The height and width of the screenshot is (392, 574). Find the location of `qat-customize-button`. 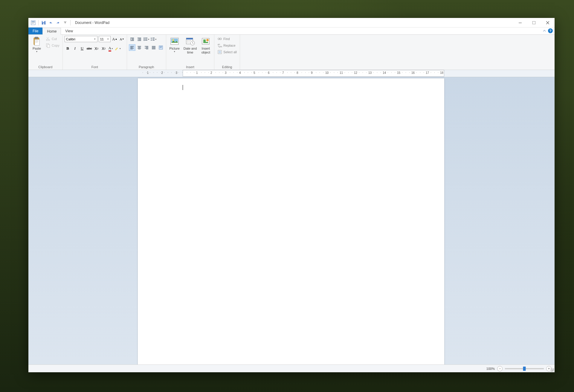

qat-customize-button is located at coordinates (65, 23).